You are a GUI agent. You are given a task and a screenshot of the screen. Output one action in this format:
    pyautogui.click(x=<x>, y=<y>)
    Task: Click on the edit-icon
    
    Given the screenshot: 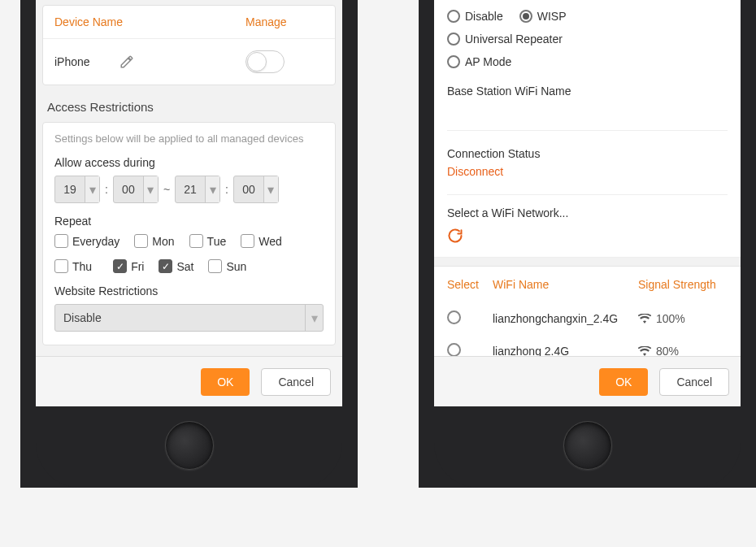 What is the action you would take?
    pyautogui.click(x=182, y=62)
    